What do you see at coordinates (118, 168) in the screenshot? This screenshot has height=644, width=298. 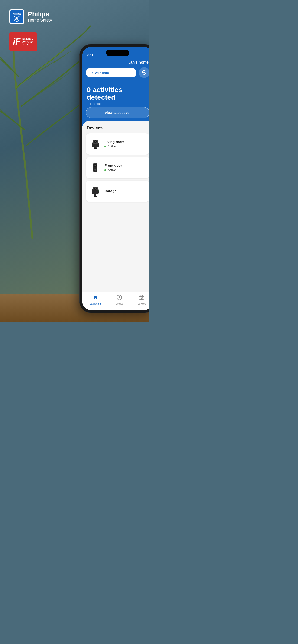 I see `device-card-front-door: Front door Active` at bounding box center [118, 168].